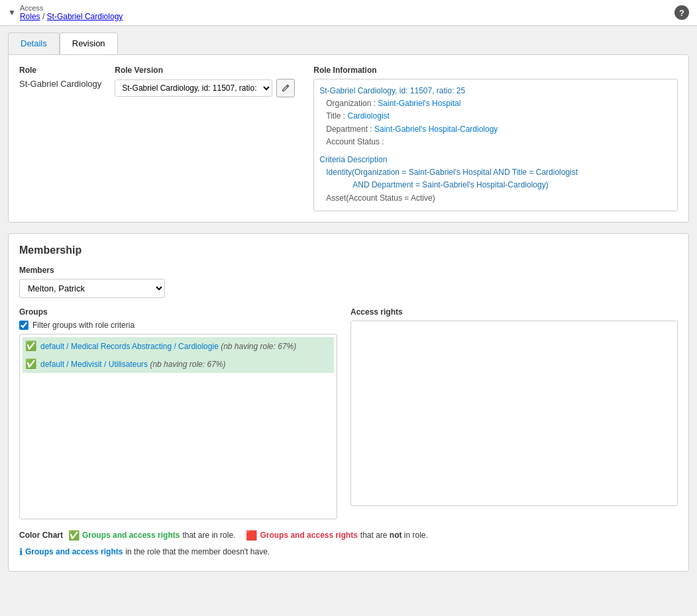 The width and height of the screenshot is (697, 616). What do you see at coordinates (496, 160) in the screenshot?
I see `criteria-header: Criteria Description` at bounding box center [496, 160].